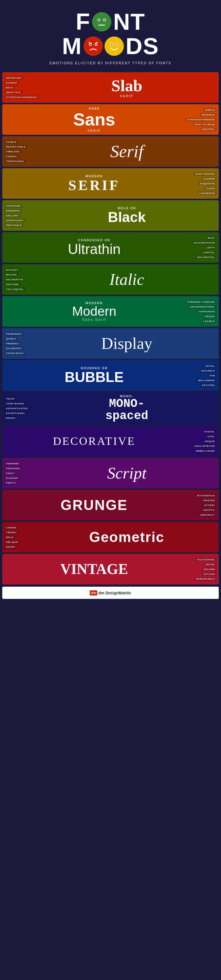 This screenshot has height=980, width=221. I want to click on footer-brand: dm dm DesignMantic, so click(110, 593).